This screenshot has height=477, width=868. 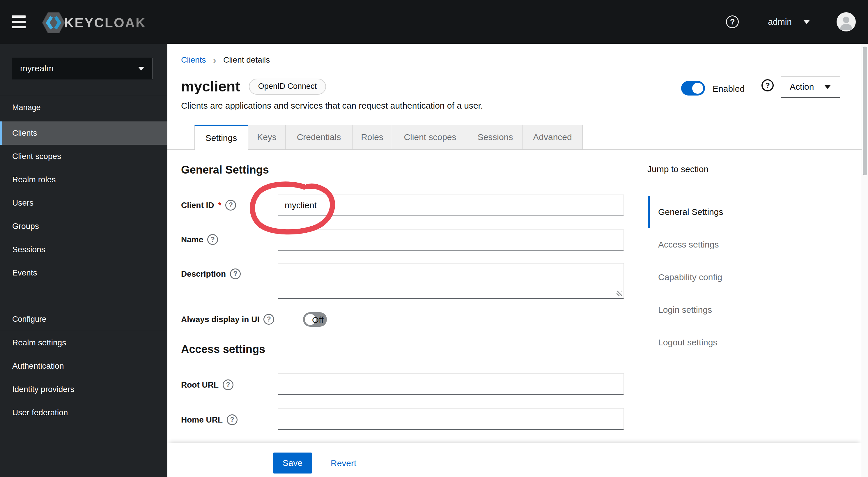 What do you see at coordinates (780, 22) in the screenshot?
I see `username: admin` at bounding box center [780, 22].